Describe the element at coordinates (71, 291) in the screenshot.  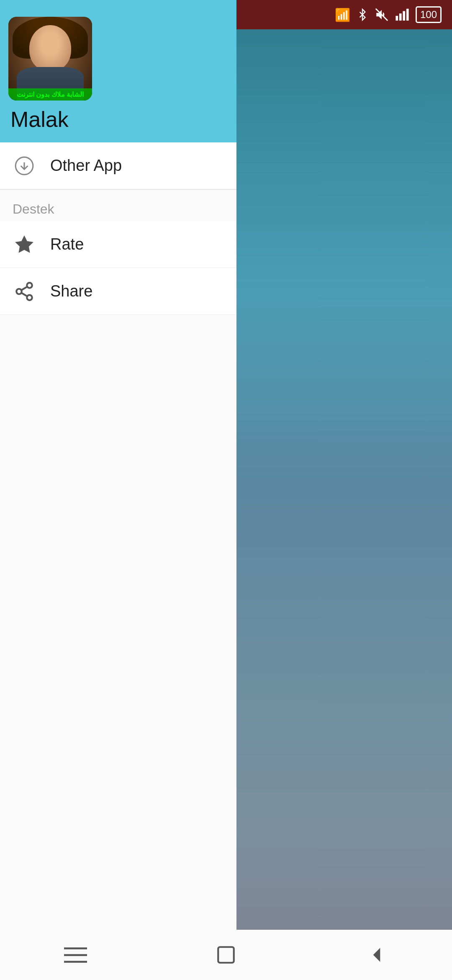
I see `menu-label-share: Share` at that location.